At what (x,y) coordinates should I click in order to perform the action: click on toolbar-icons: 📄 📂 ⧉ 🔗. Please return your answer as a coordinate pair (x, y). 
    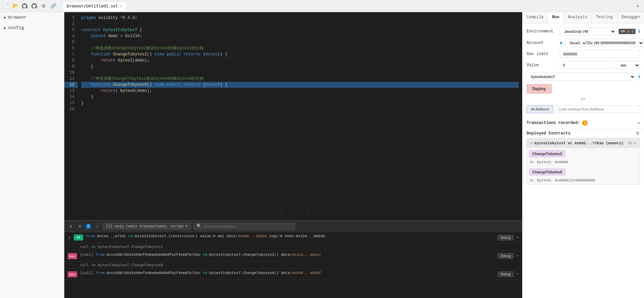
    Looking at the image, I should click on (29, 6).